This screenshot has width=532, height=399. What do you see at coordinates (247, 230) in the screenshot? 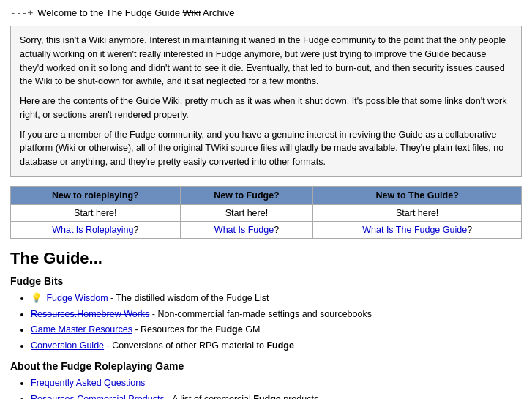
I see `link-cell-fudge: What Is Fudge?` at bounding box center [247, 230].